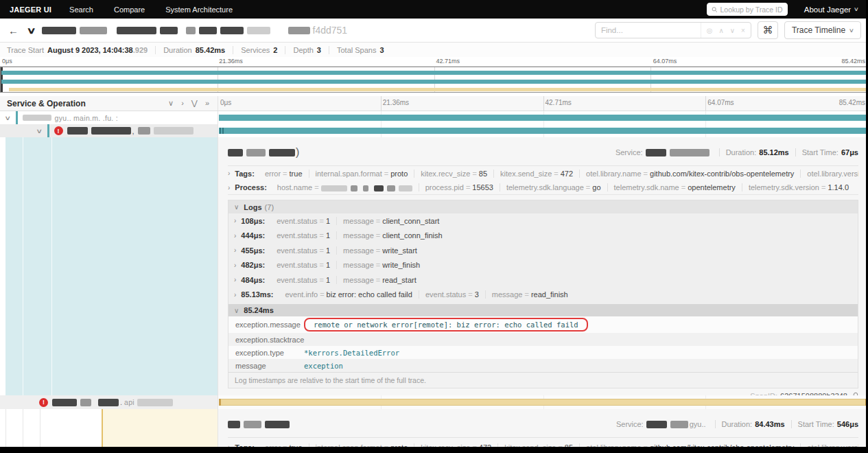 This screenshot has height=453, width=868. Describe the element at coordinates (109, 103) in the screenshot. I see `service-operation-header: Service & Operation ∨ › ⋁ »` at that location.